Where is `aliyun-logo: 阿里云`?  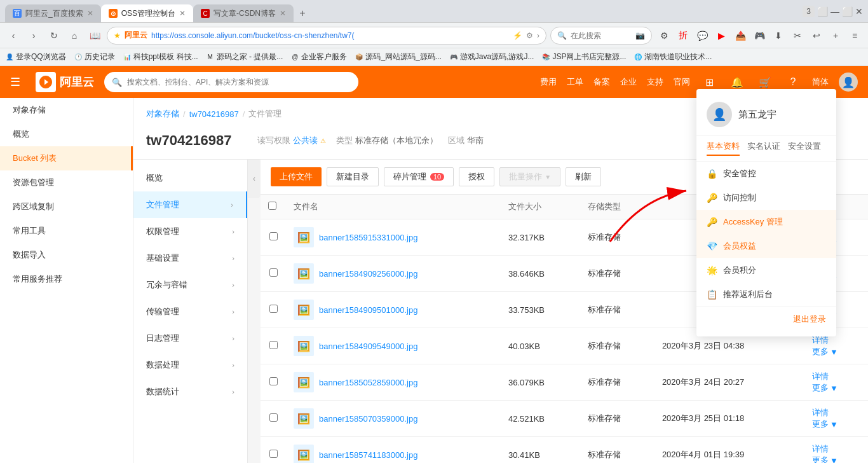 aliyun-logo: 阿里云 is located at coordinates (65, 82).